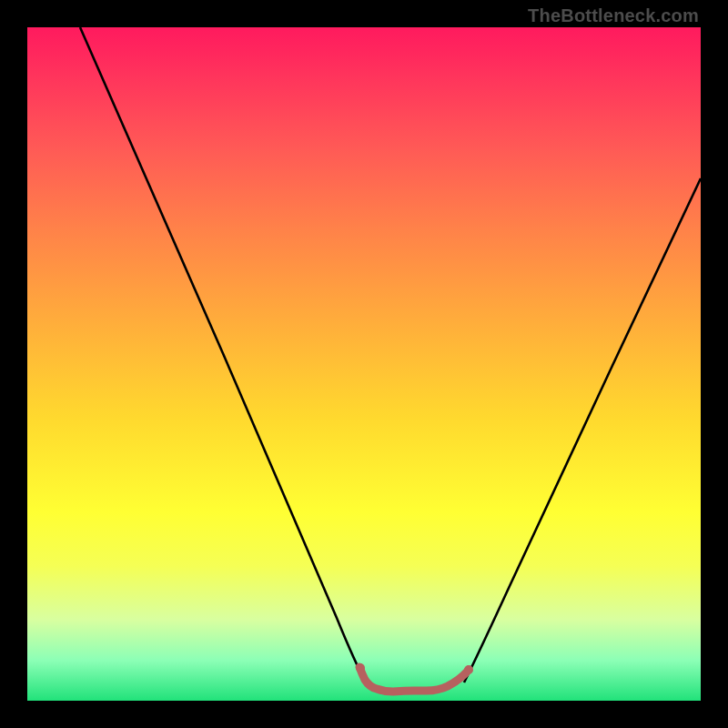  What do you see at coordinates (414, 679) in the screenshot?
I see `line-notch` at bounding box center [414, 679].